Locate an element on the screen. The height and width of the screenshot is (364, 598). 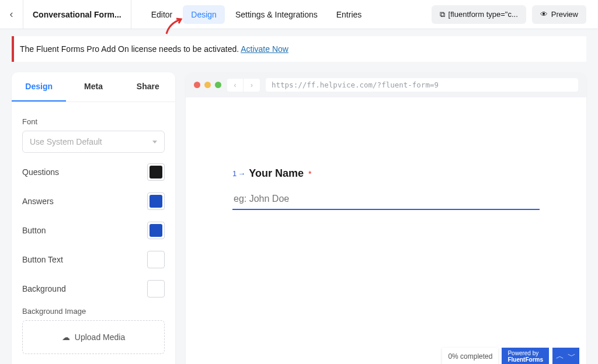
questions-label: Questions is located at coordinates (41, 172).